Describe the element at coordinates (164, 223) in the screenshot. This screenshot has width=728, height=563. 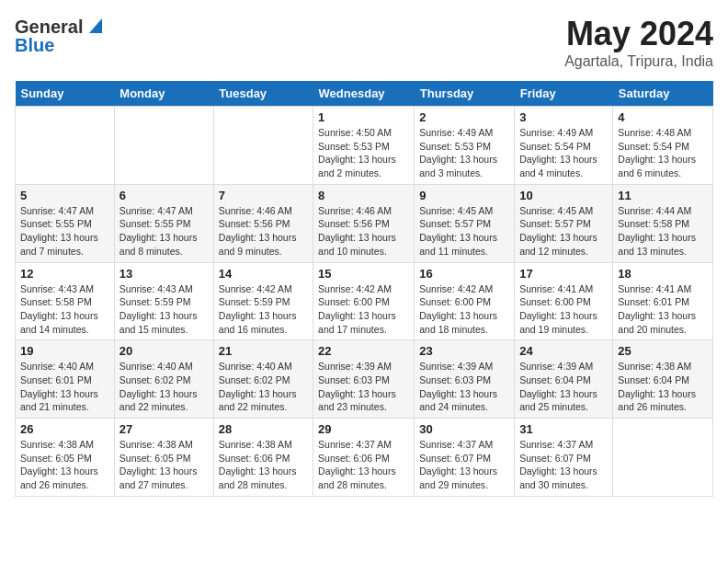
I see `calendar-day-6: 6Sunrise: 4:47 AM Sunset: 5:55 PM Daylig…` at that location.